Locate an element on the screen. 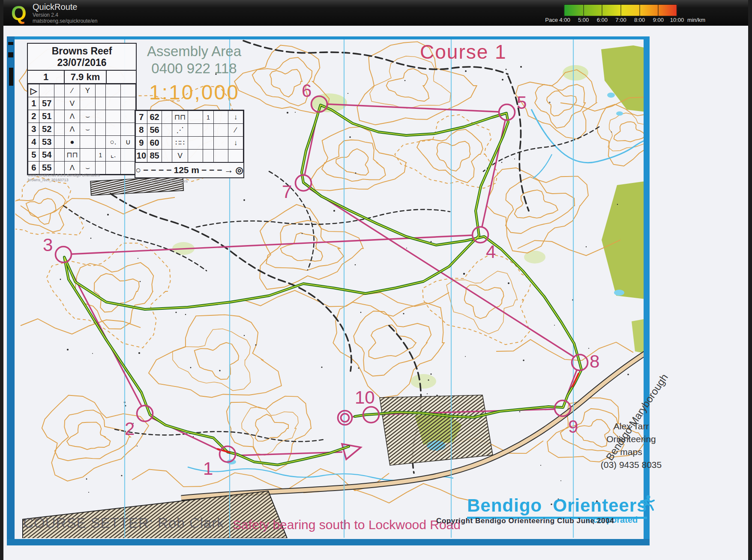 This screenshot has width=752, height=560. cd-cell: 1 is located at coordinates (34, 104).